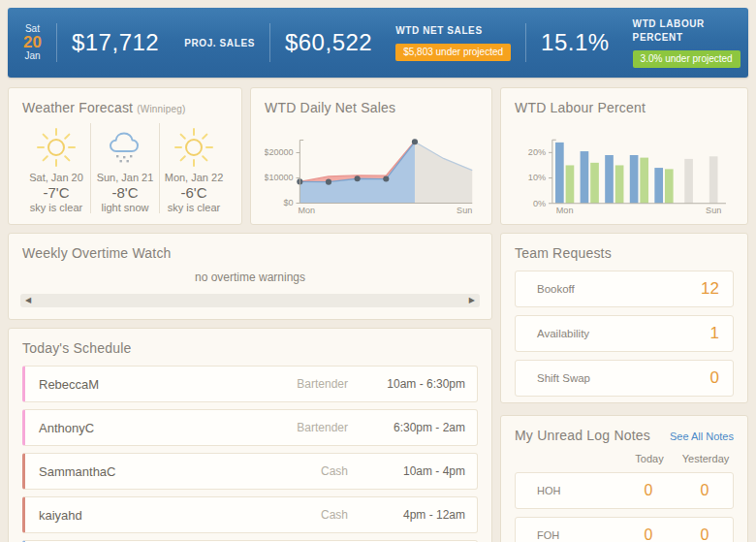 Image resolution: width=756 pixels, height=542 pixels. What do you see at coordinates (194, 169) in the screenshot?
I see `weather-day-2: Mon, Jan 22 -6'C sky is clear` at bounding box center [194, 169].